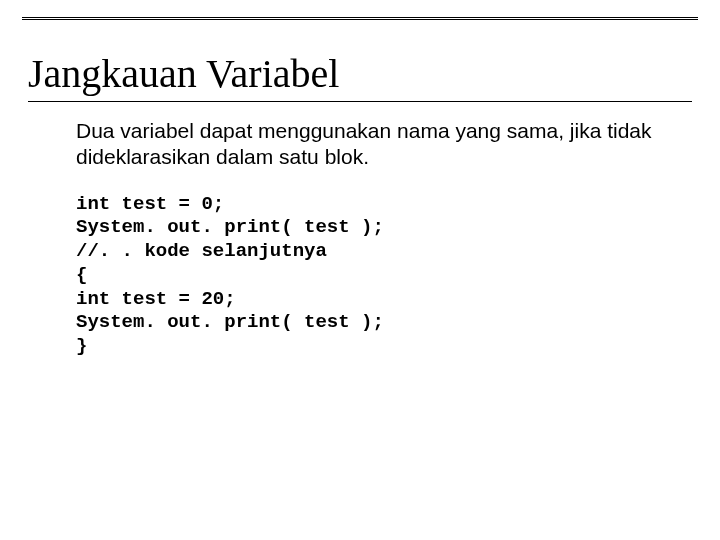 The width and height of the screenshot is (720, 540). I want to click on top-border-decoration, so click(360, 15).